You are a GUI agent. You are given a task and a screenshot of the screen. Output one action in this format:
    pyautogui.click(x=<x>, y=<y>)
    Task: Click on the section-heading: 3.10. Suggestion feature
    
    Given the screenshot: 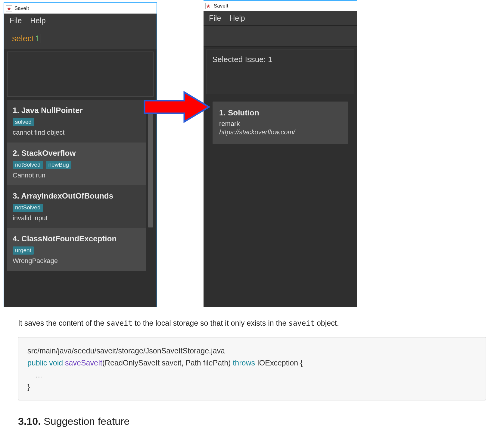 What is the action you would take?
    pyautogui.click(x=252, y=421)
    